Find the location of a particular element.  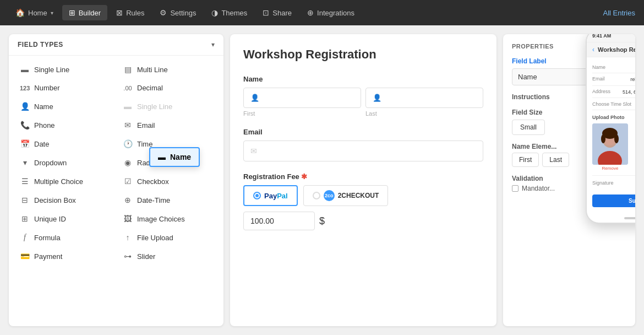

phone-name-label: Name is located at coordinates (604, 67).